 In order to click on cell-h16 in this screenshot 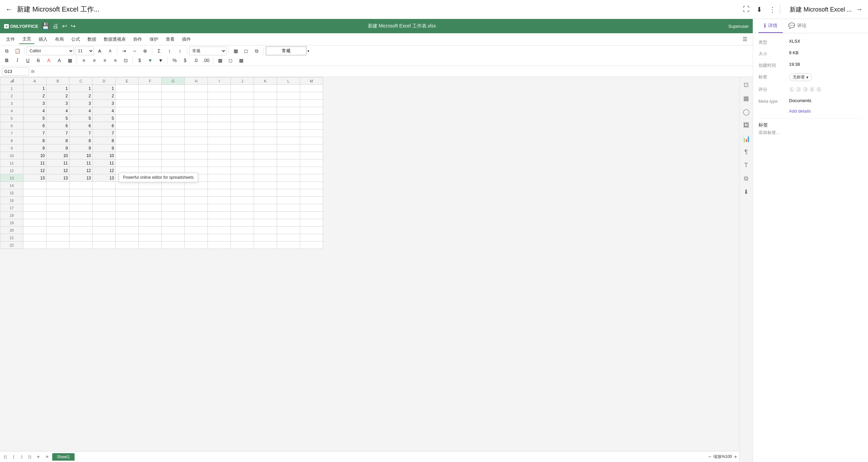, I will do `click(196, 200)`.